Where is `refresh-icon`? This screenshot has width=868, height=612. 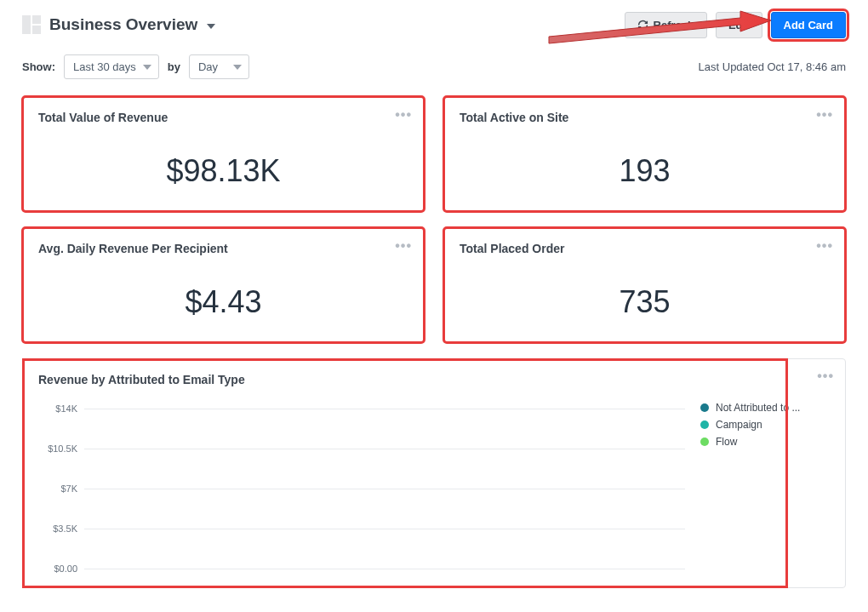 refresh-icon is located at coordinates (643, 26).